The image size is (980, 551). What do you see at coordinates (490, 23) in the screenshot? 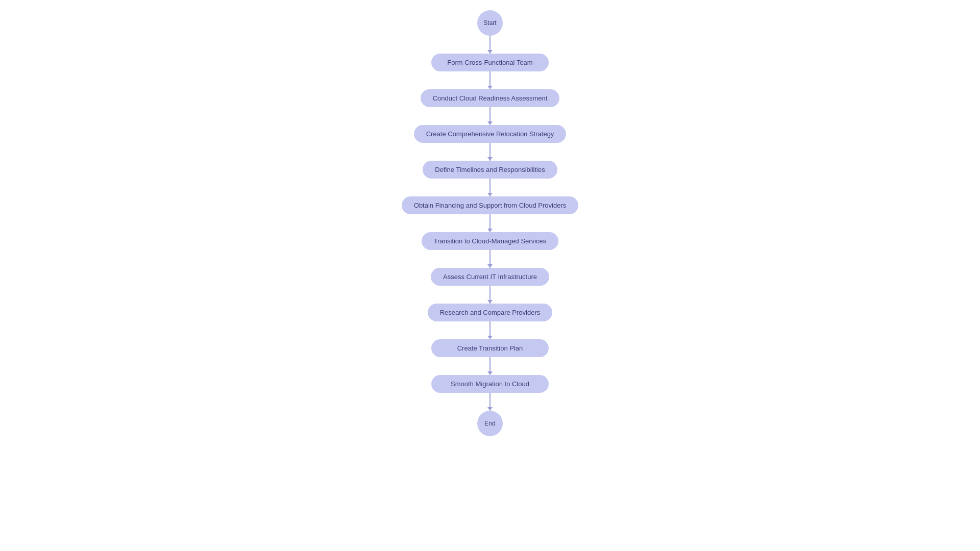
I see `start-label: Start` at bounding box center [490, 23].